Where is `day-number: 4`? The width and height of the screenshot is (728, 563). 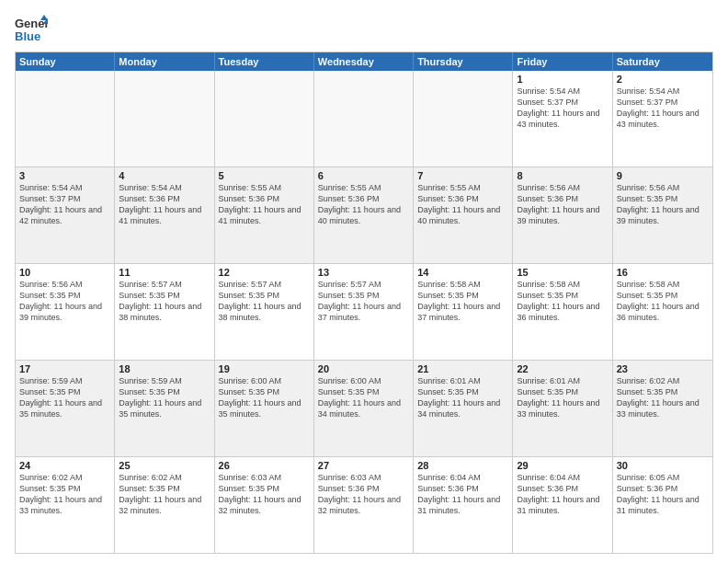
day-number: 4 is located at coordinates (164, 176).